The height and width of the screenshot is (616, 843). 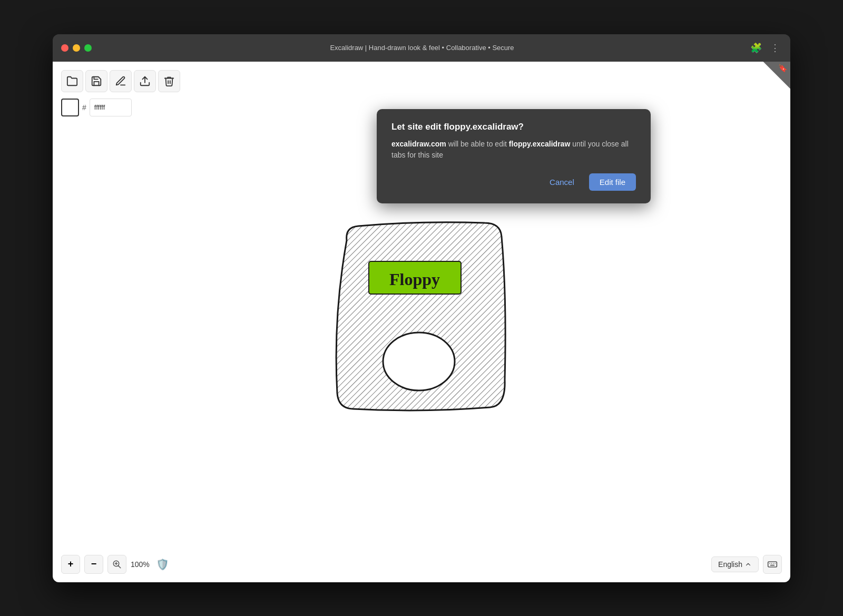 I want to click on dialog-body-mid: will be able to edit, so click(x=477, y=144).